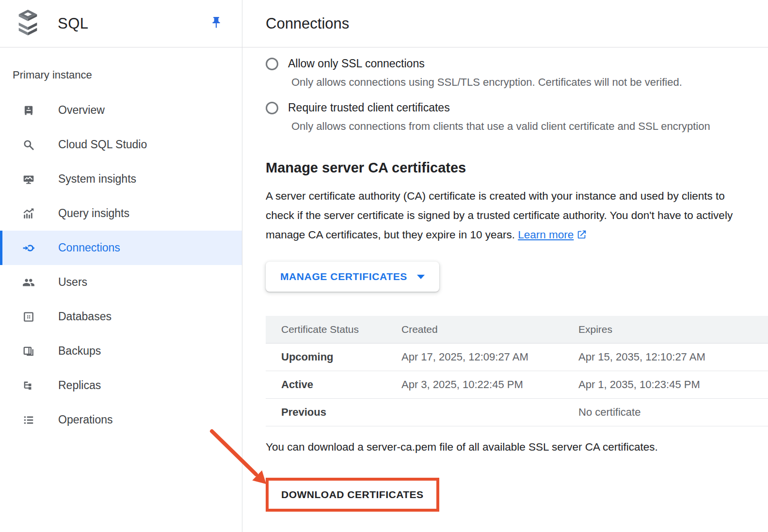 The height and width of the screenshot is (532, 768). I want to click on query-insights-icon, so click(29, 214).